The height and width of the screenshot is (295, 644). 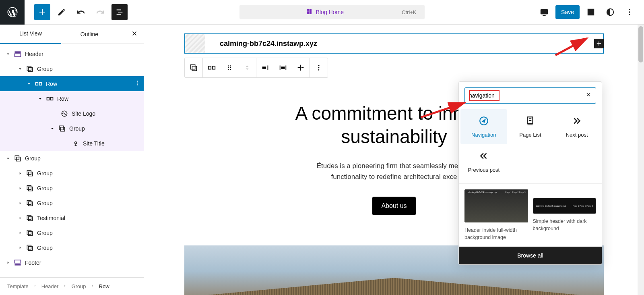 I want to click on tree-item-row: Row, so click(x=72, y=98).